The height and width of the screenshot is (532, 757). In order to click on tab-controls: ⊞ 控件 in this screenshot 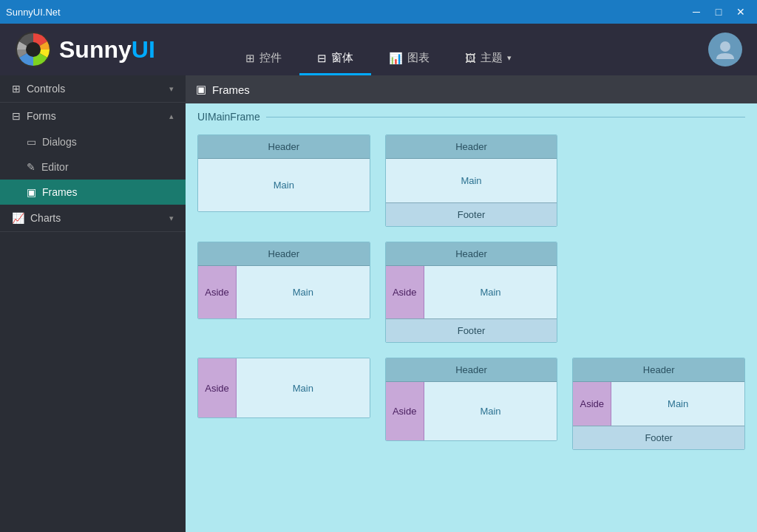, I will do `click(263, 59)`.